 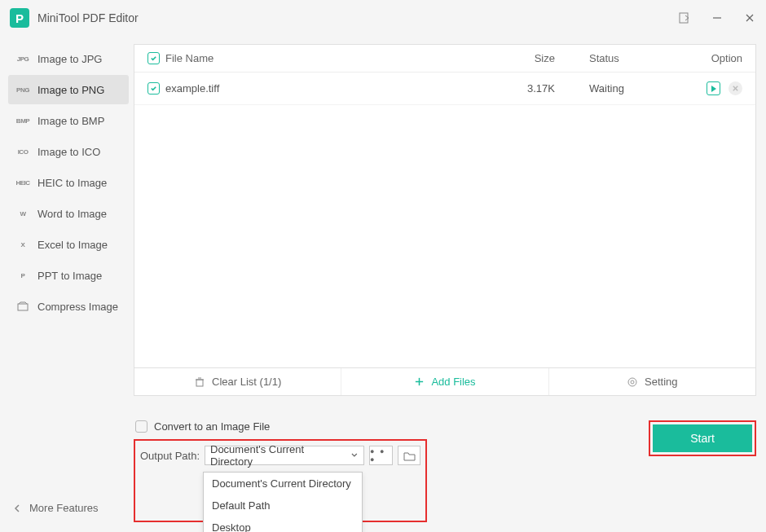 What do you see at coordinates (445, 59) in the screenshot?
I see `table-header: File Name Size Status Option` at bounding box center [445, 59].